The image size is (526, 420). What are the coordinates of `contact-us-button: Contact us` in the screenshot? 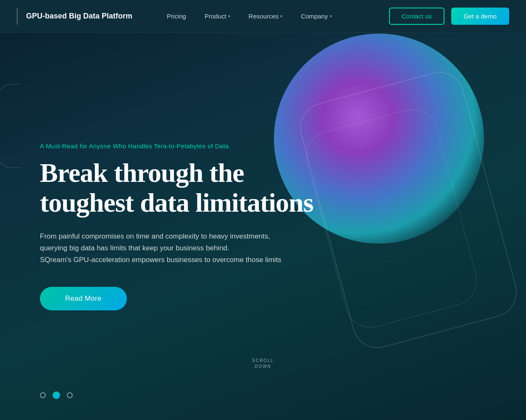 It's located at (417, 16).